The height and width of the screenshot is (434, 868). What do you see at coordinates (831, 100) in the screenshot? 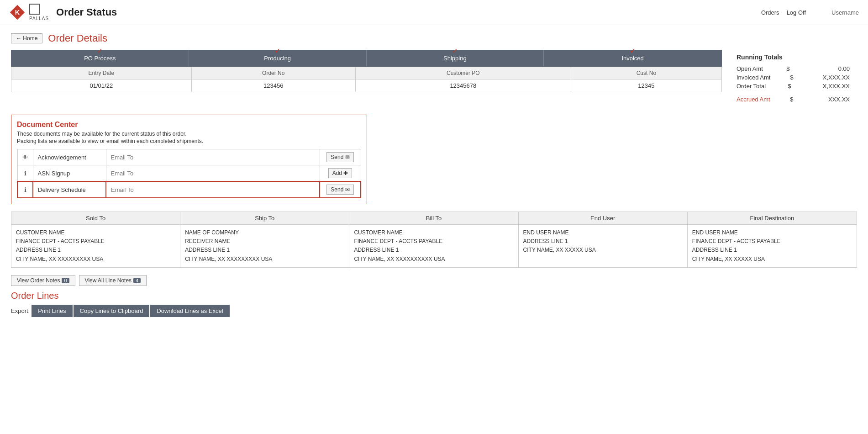
I see `accrued-amt-value: XXX.XX` at bounding box center [831, 100].